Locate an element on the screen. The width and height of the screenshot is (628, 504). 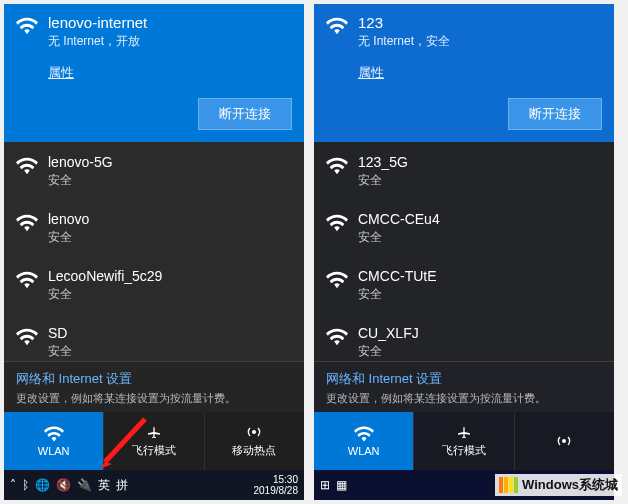
ime-mode: 拼 is located at coordinates (122, 486).